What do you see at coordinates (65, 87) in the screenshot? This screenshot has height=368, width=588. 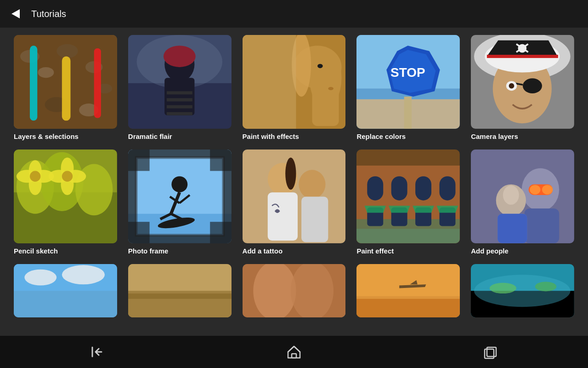 I see `tutorial-item-layers-selections: Layers & selections` at bounding box center [65, 87].